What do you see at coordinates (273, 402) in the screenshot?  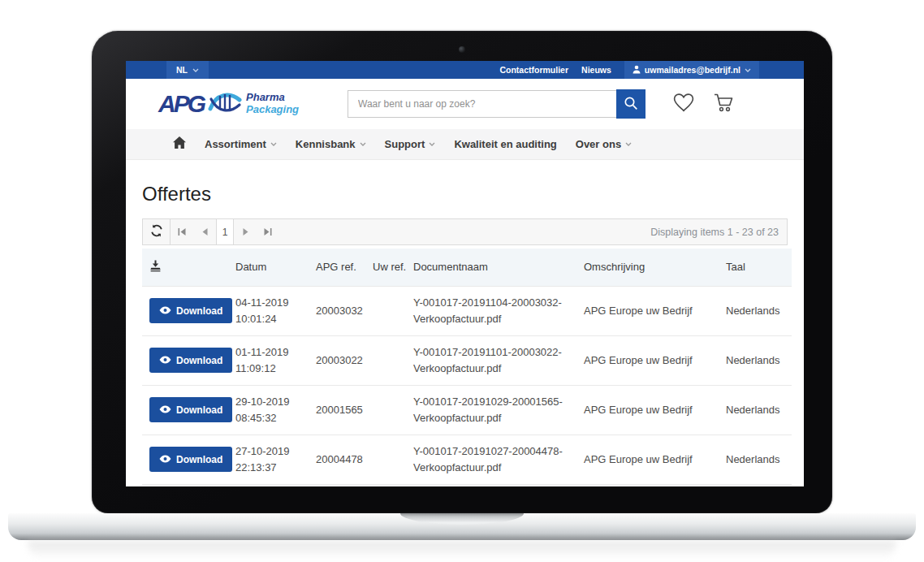 I see `date-text: 29-10-2019` at bounding box center [273, 402].